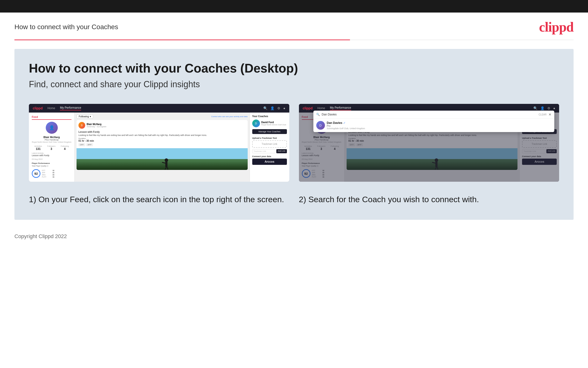 The image size is (588, 368). Describe the element at coordinates (229, 116) in the screenshot. I see `control-link-1: Control who can see your activity and da…` at that location.